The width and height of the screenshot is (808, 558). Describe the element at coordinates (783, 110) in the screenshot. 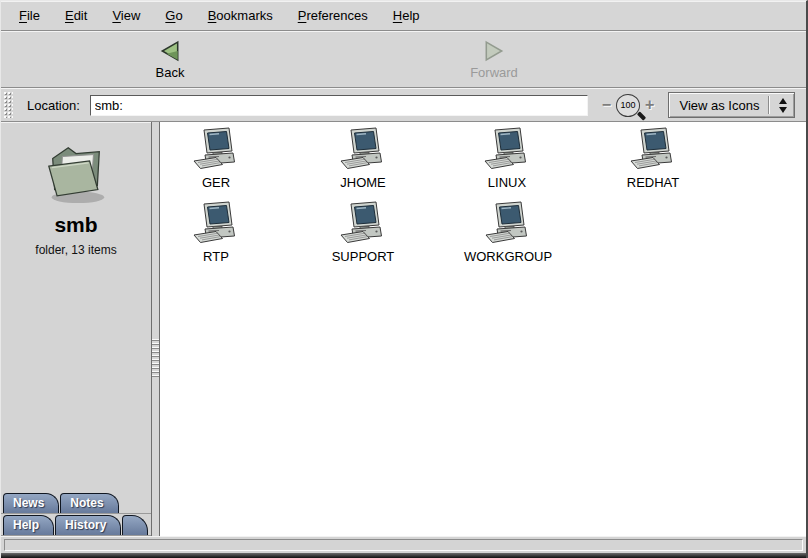

I see `arrow-down-icon` at that location.